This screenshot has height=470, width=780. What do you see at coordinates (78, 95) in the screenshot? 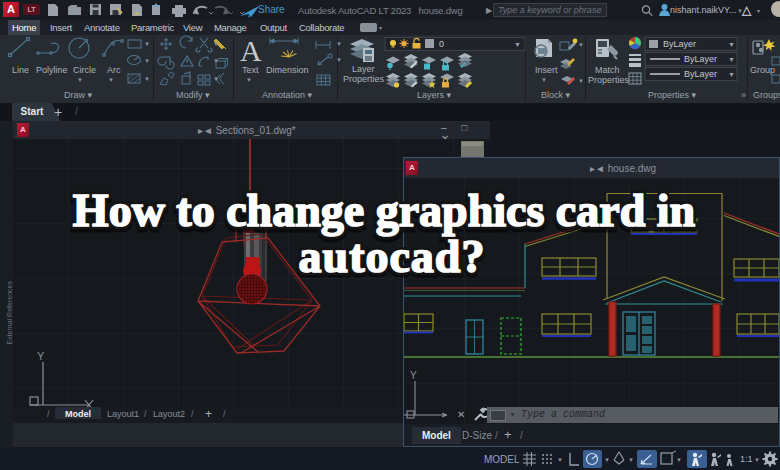
I see `svg-text: Draw ▾` at bounding box center [78, 95].